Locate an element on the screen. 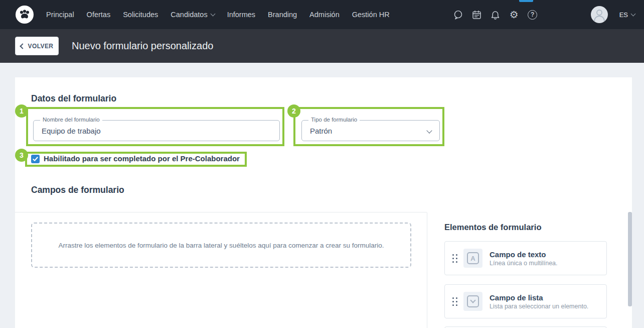 The height and width of the screenshot is (328, 644). nav-item-informes: Informes is located at coordinates (241, 15).